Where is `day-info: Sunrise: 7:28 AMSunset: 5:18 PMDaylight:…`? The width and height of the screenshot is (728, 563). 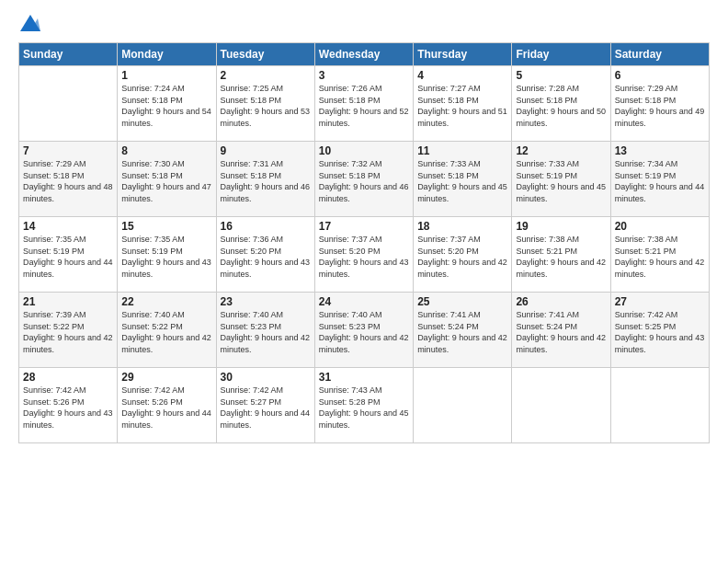
day-info: Sunrise: 7:28 AMSunset: 5:18 PMDaylight:… is located at coordinates (561, 106).